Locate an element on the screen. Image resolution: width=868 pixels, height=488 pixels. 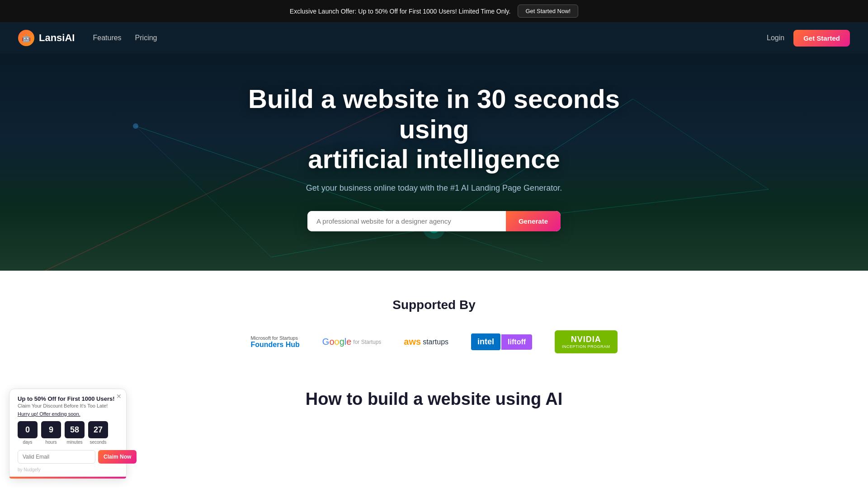
logo-icon: 🤖 is located at coordinates (26, 38).